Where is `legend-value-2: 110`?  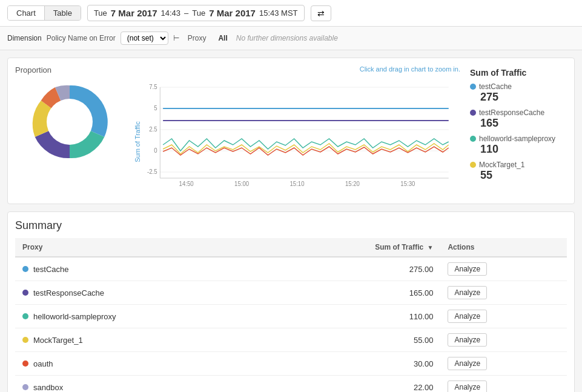
legend-value-2: 110 is located at coordinates (518, 149).